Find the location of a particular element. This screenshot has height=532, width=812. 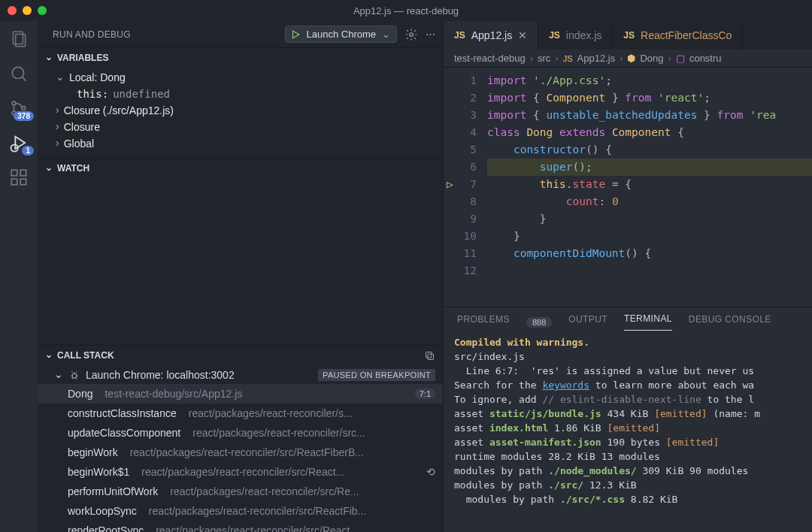

scope-closure-file: Closure (./src/App12.js) is located at coordinates (241, 110).